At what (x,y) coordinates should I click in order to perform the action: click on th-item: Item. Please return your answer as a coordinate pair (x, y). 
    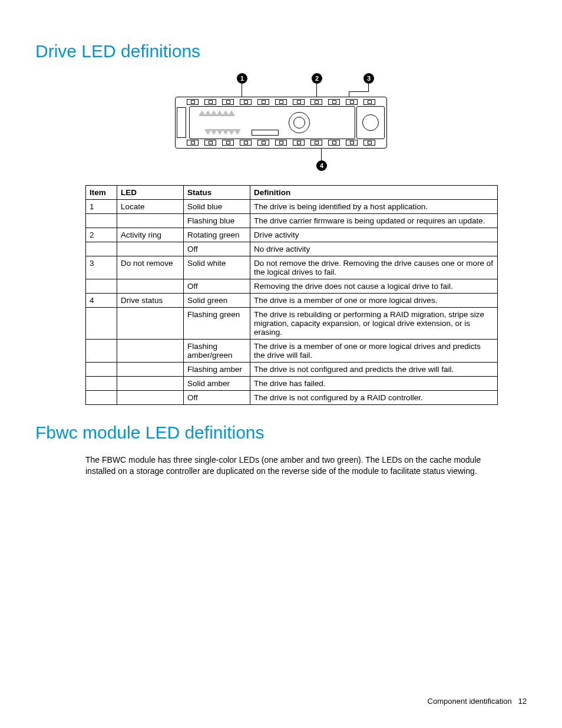
    Looking at the image, I should click on (101, 193).